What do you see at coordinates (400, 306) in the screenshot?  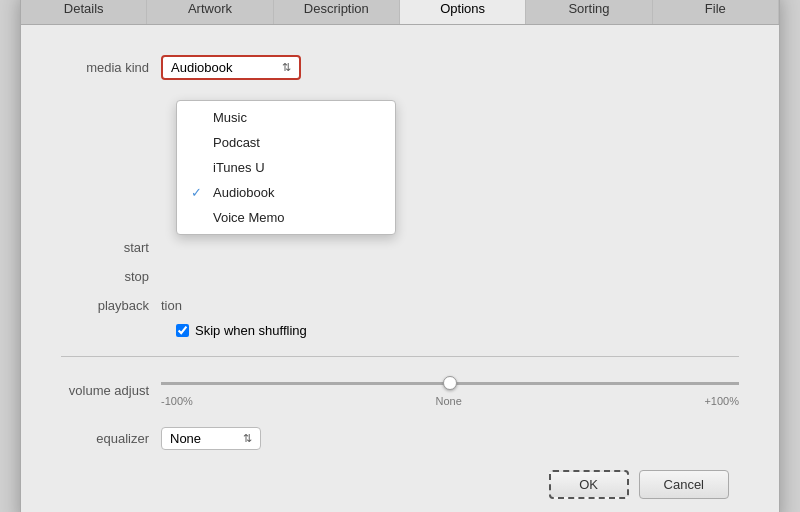 I see `playback-row: playback tion` at bounding box center [400, 306].